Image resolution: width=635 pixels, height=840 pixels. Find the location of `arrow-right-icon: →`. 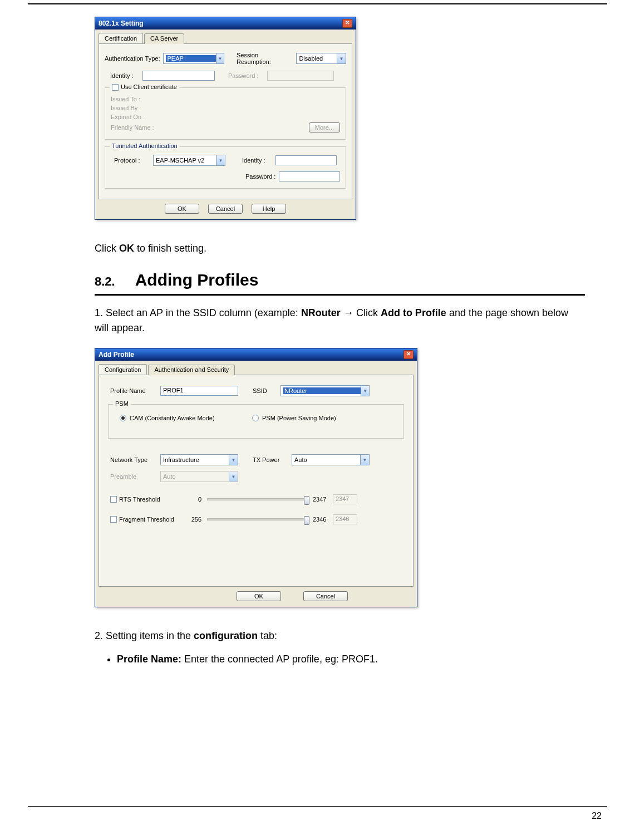

arrow-right-icon: → is located at coordinates (348, 313).